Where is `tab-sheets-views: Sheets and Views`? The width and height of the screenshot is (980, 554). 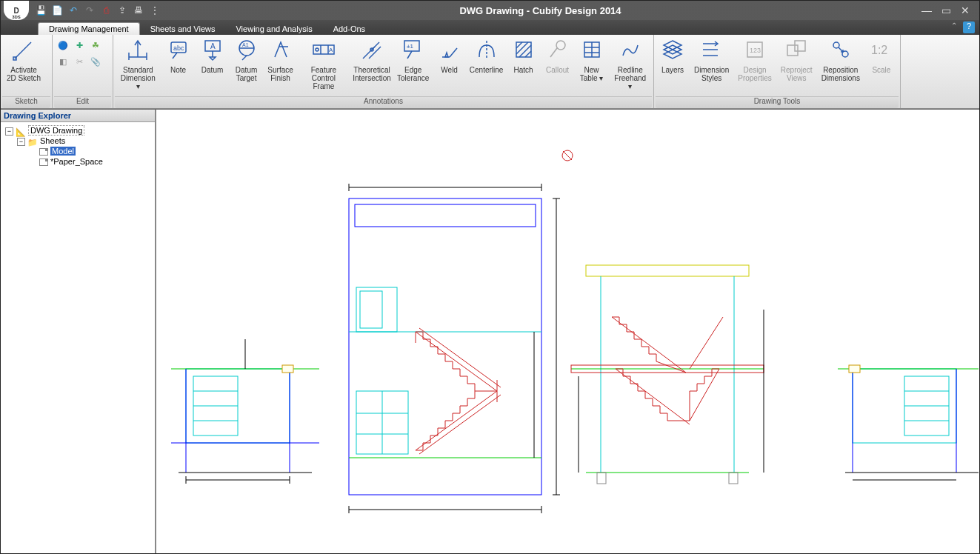 tab-sheets-views: Sheets and Views is located at coordinates (183, 29).